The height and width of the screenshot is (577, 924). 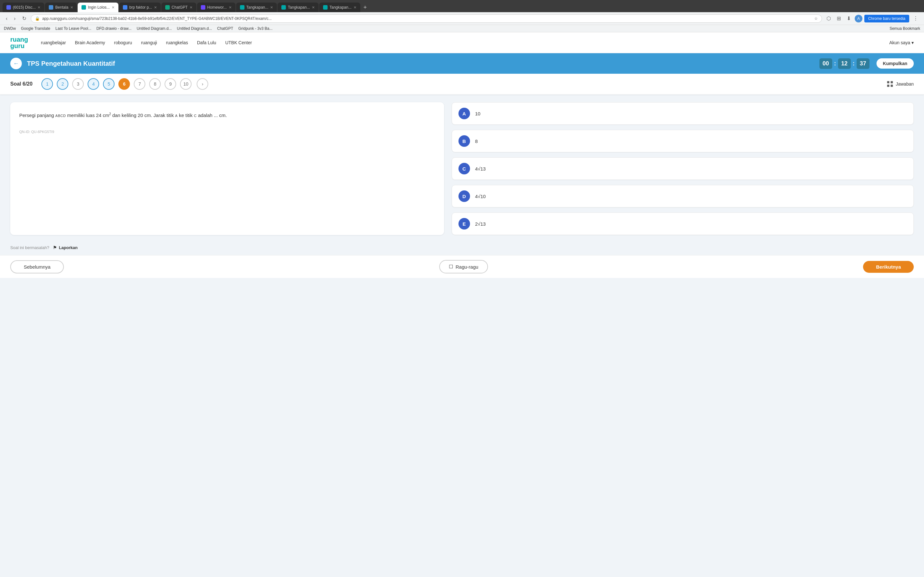 I want to click on forward-nav-button: ›, so click(x=15, y=19).